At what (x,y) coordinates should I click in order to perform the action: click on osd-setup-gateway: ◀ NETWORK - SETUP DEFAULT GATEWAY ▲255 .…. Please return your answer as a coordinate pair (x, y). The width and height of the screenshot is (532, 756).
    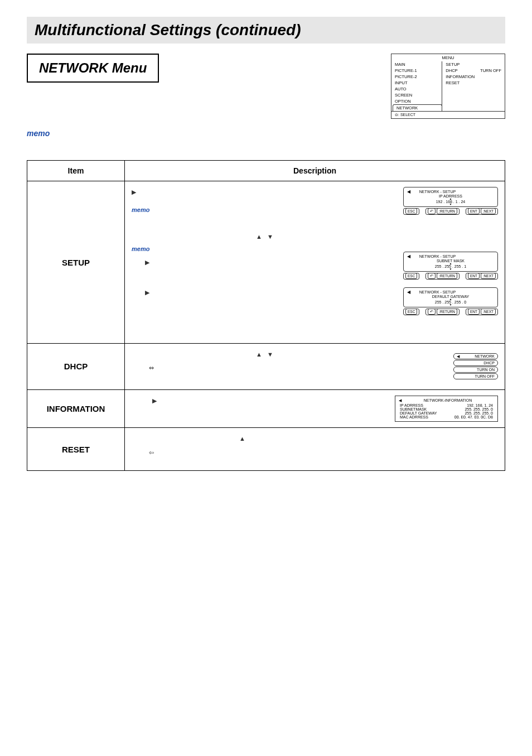
    Looking at the image, I should click on (451, 301).